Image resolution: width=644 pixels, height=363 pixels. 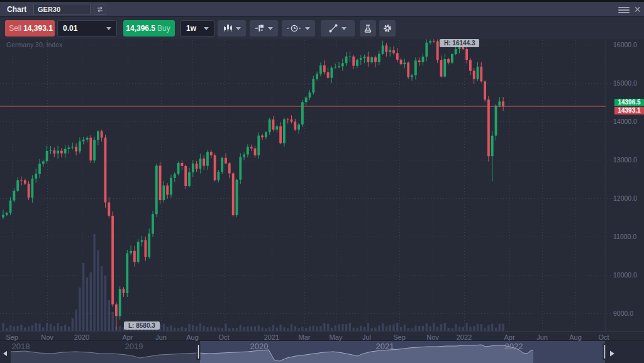 I want to click on sell-button: Sell 14,393.1, so click(x=30, y=28).